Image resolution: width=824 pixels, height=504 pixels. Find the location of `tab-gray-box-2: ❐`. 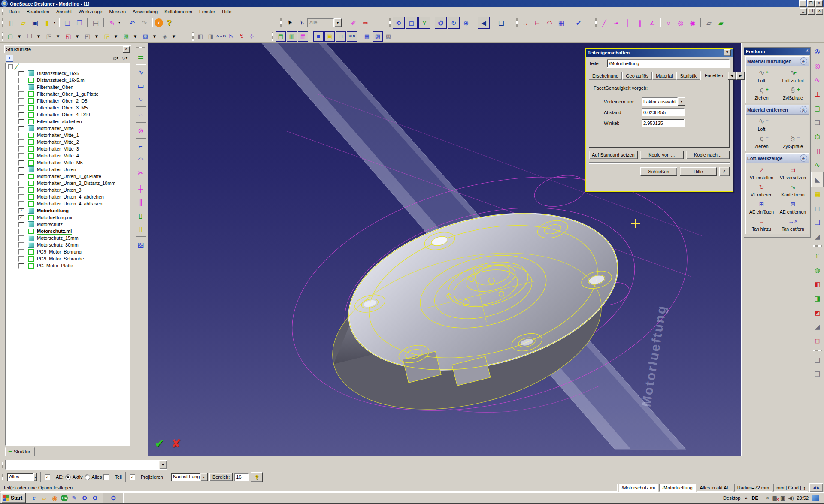

tab-gray-box-2: ❐ is located at coordinates (817, 374).